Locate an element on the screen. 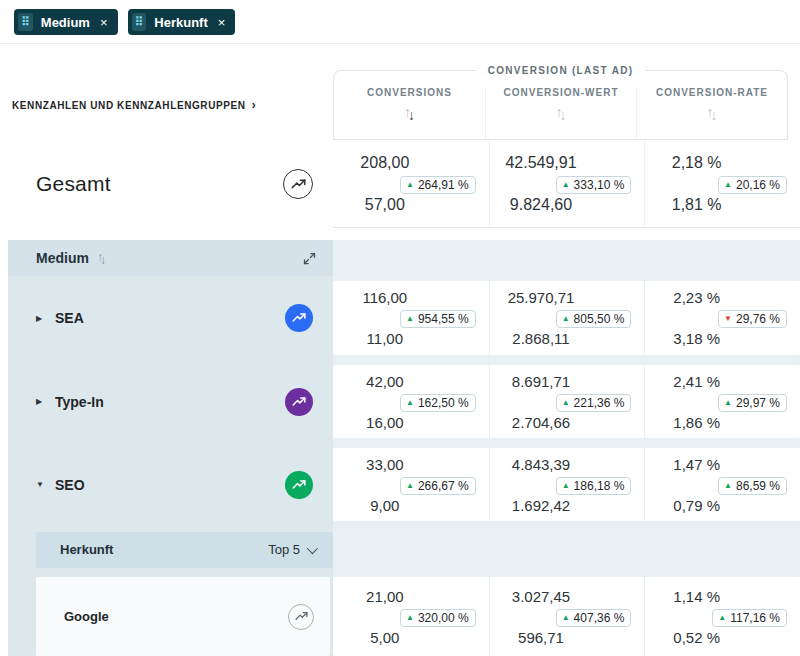  subdimension-label: Herkunft is located at coordinates (86, 550).